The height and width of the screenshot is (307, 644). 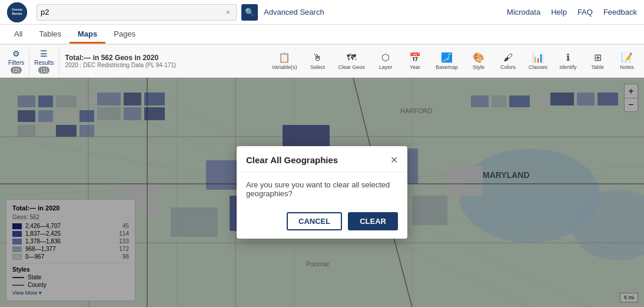 I want to click on subnav-tables: Tables, so click(x=50, y=35).